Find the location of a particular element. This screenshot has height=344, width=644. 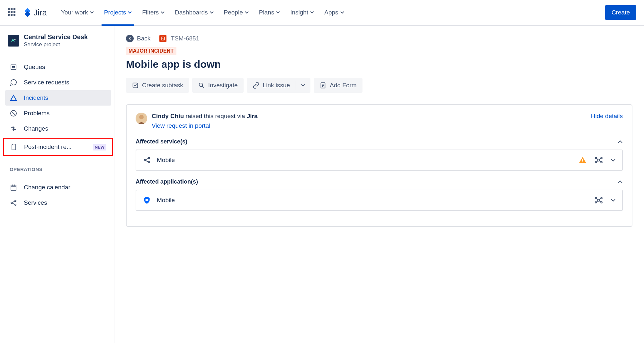

sidebar-item-label: Problems is located at coordinates (37, 113).